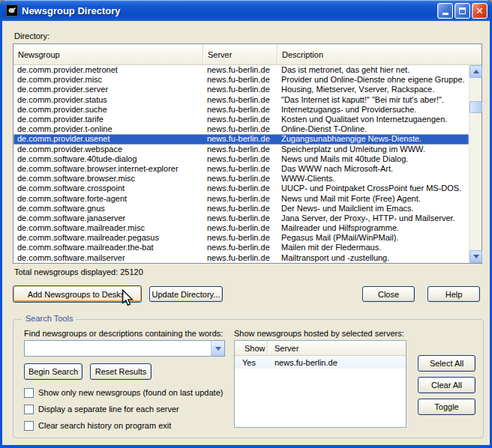 The height and width of the screenshot is (448, 492). I want to click on table-row: de.comm.provider.webspacenews.fu-berlin.…, so click(242, 150).